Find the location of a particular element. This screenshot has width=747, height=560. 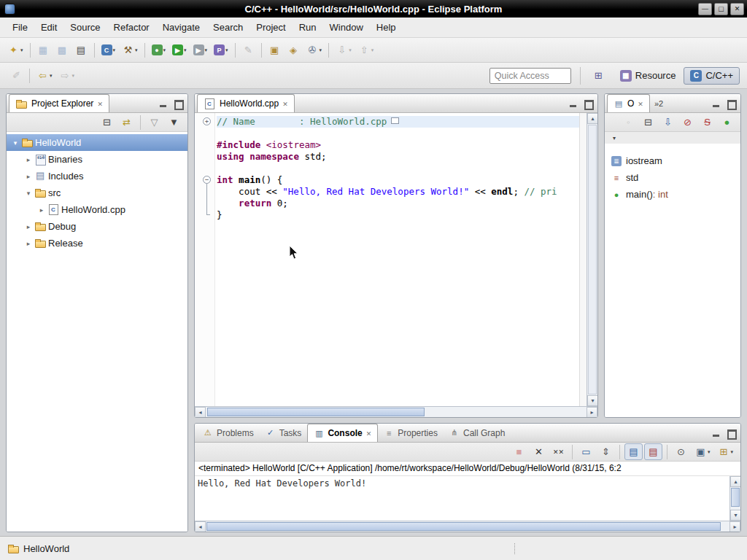

outline-item-iostream: ≣iostream is located at coordinates (673, 160).